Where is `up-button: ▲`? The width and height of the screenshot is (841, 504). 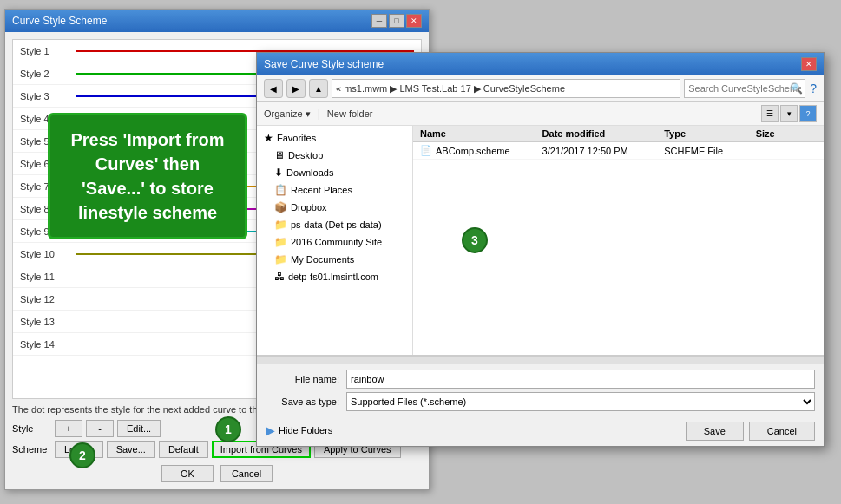
up-button: ▲ is located at coordinates (319, 88).